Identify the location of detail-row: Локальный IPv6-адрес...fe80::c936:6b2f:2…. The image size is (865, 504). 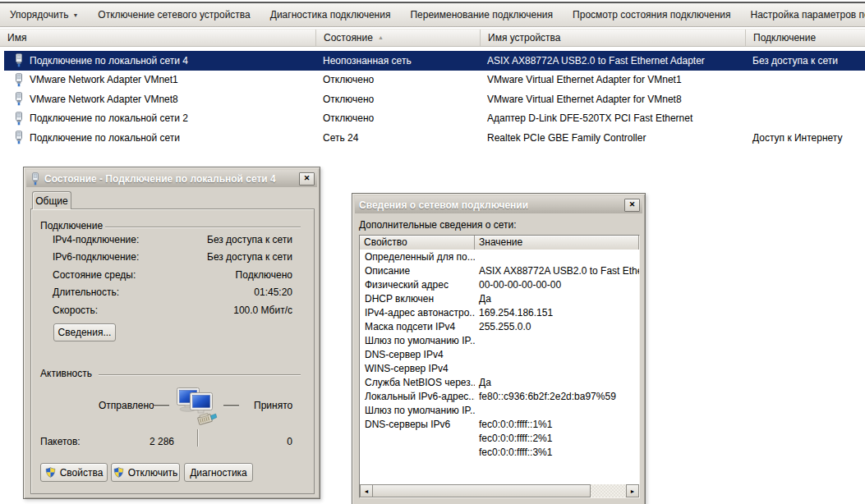
(499, 396).